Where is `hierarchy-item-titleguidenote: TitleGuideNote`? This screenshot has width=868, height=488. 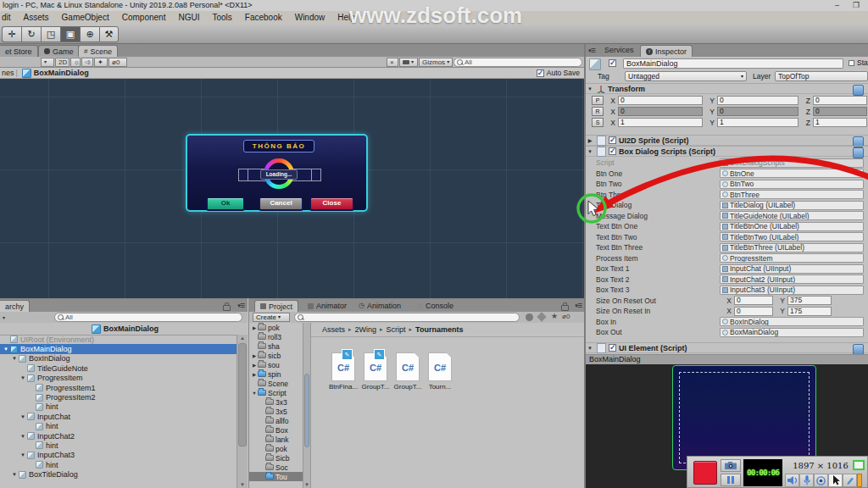
hierarchy-item-titleguidenote: TitleGuideNote is located at coordinates (119, 368).